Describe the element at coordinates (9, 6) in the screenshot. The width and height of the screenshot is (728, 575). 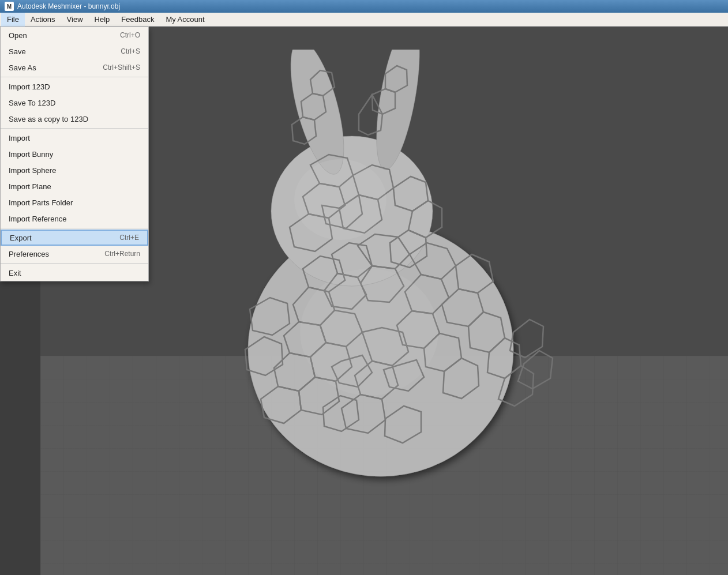
I see `app-icon: M` at that location.